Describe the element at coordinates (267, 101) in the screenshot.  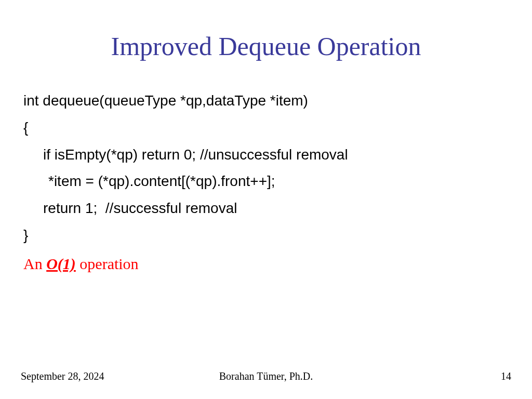
I see `code-line-1: int dequeue(queueType *qp,dataType *item…` at that location.